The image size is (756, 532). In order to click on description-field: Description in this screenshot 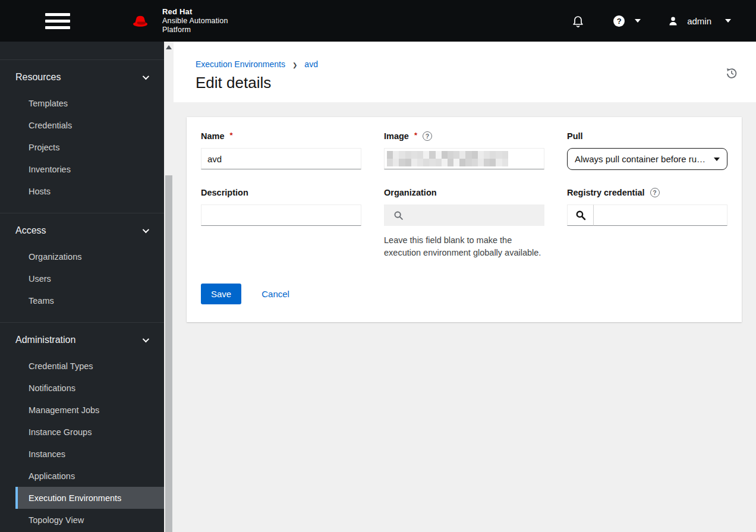, I will do `click(281, 223)`.